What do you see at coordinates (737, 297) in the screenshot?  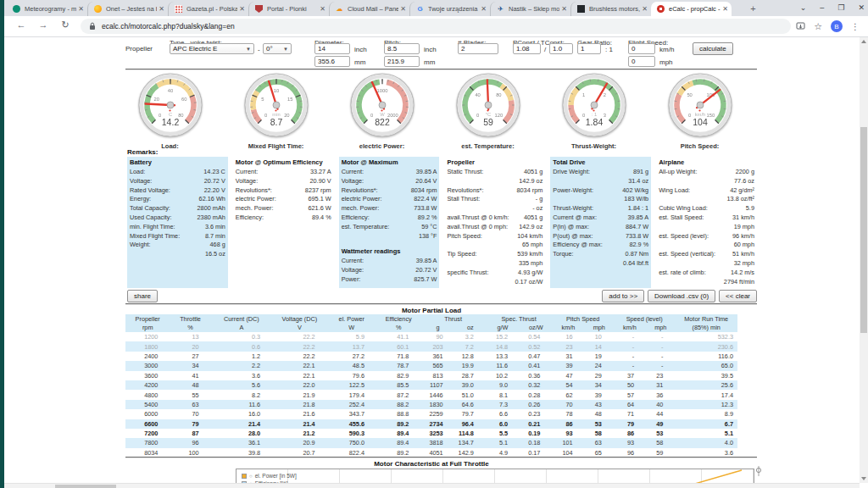 I see `clear-button: << clear` at bounding box center [737, 297].